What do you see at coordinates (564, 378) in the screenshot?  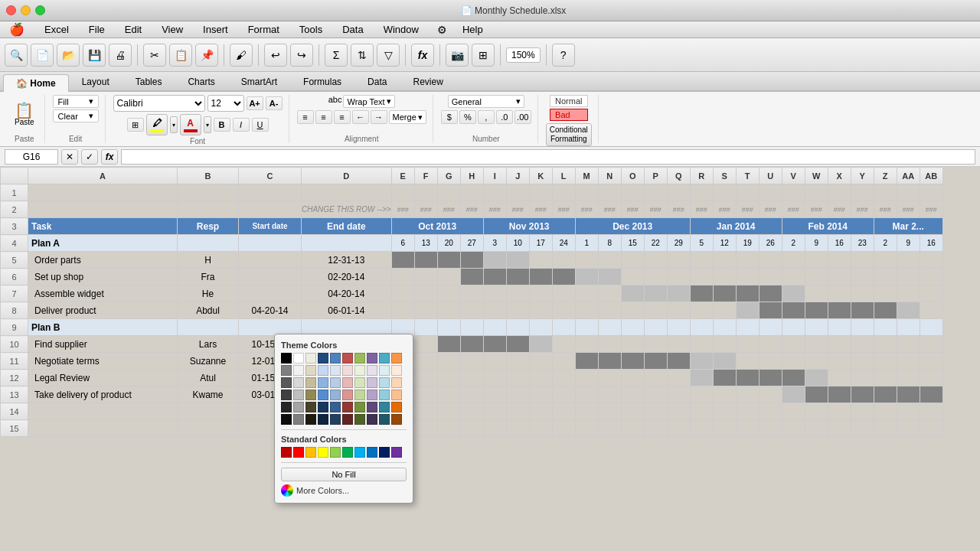 I see `cell-L12` at bounding box center [564, 378].